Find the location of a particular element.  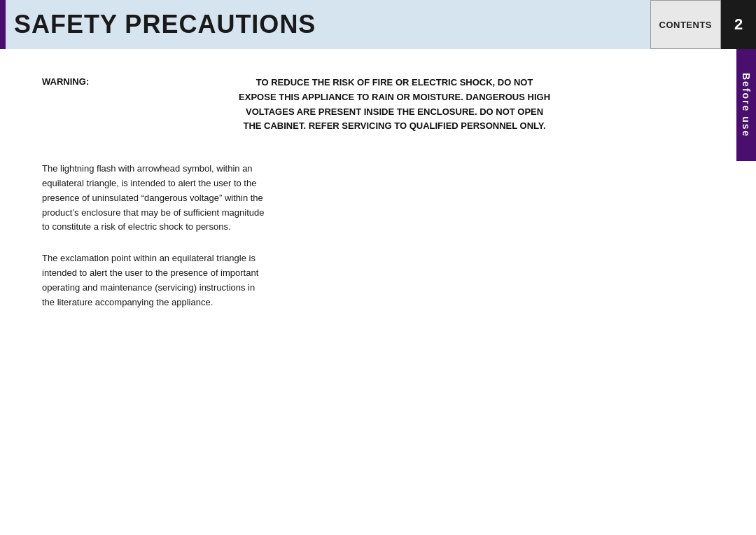

accent-bar is located at coordinates (3, 25).